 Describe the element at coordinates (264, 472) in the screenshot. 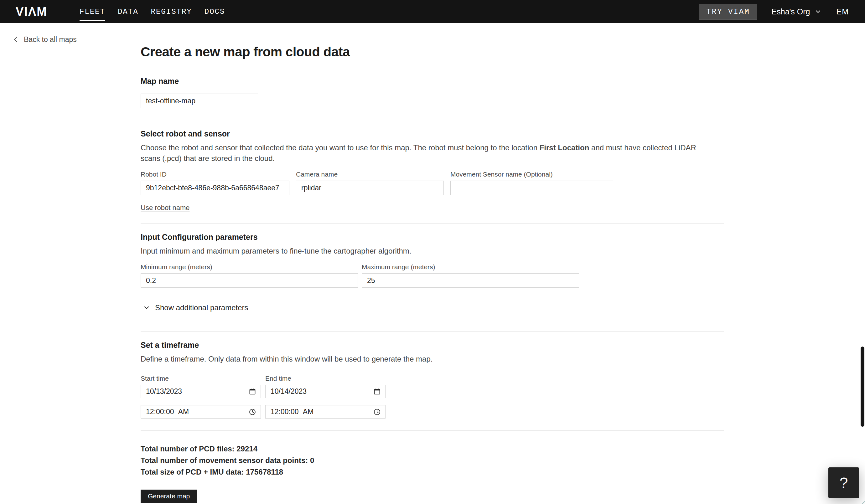

I see `total-size-value: 175678118` at that location.